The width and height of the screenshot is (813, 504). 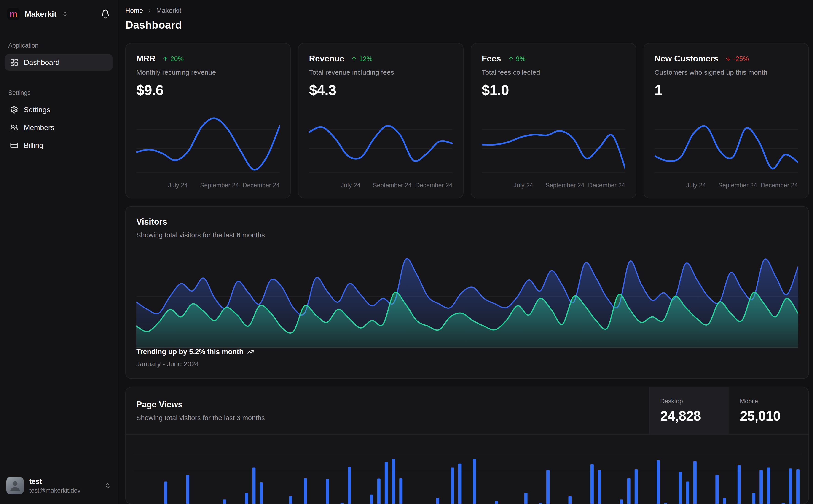 I want to click on sidebar-item-label: Settings, so click(x=37, y=110).